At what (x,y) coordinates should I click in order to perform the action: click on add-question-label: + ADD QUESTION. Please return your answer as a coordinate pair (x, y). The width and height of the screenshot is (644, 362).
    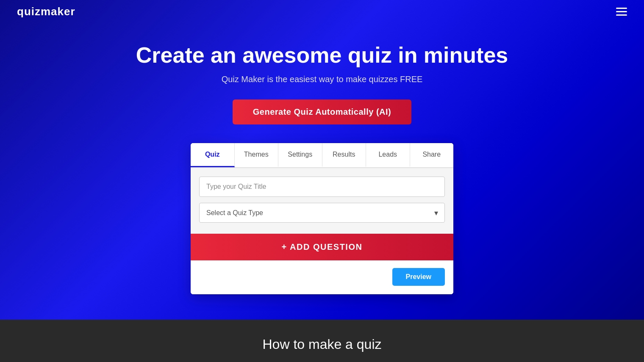
    Looking at the image, I should click on (322, 247).